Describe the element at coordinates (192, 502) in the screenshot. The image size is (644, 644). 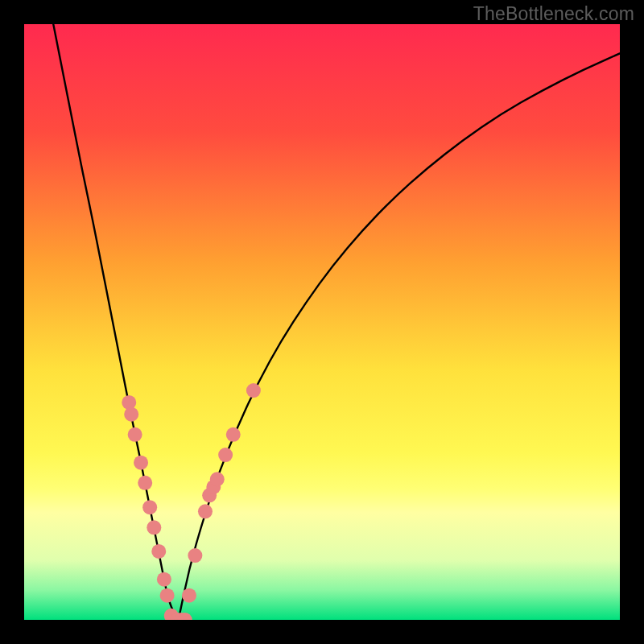
I see `marker-group` at that location.